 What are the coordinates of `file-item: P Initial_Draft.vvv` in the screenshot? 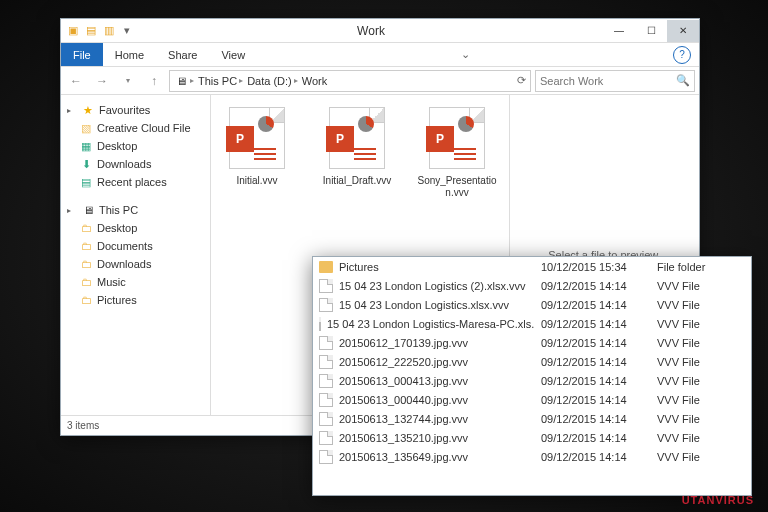 It's located at (357, 147).